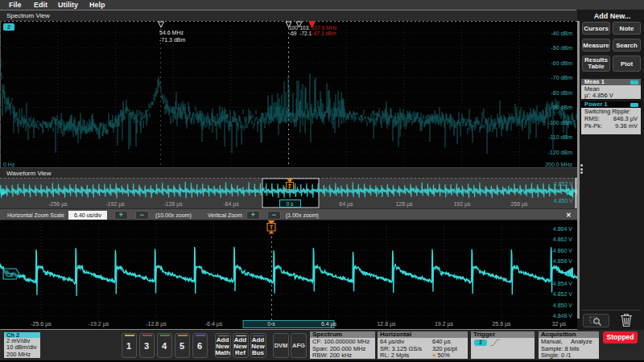  What do you see at coordinates (306, 27) in the screenshot?
I see `svg-text: 103.` at bounding box center [306, 27].